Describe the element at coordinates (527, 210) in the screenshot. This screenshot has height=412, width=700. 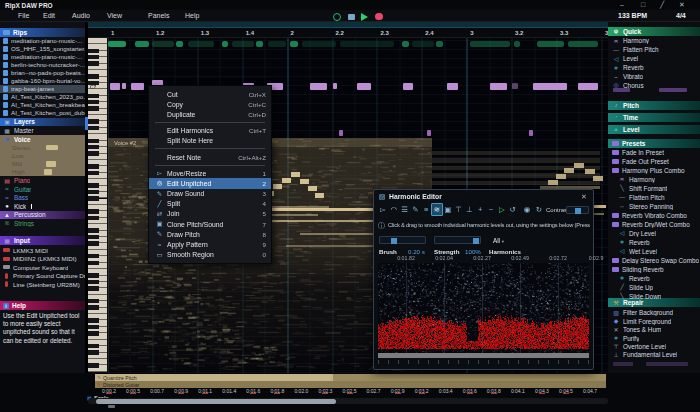
I see `show-toggle-icon: ◉` at that location.